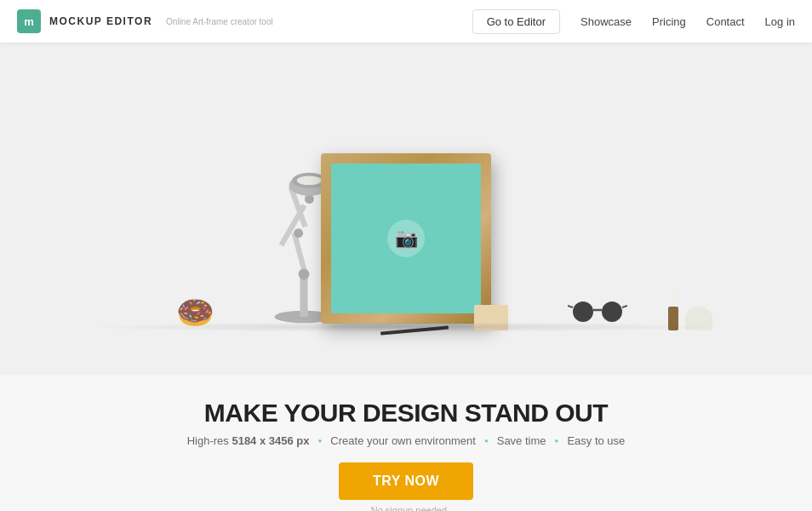 The image size is (812, 511). What do you see at coordinates (725, 22) in the screenshot?
I see `nav-contact: Contact` at bounding box center [725, 22].